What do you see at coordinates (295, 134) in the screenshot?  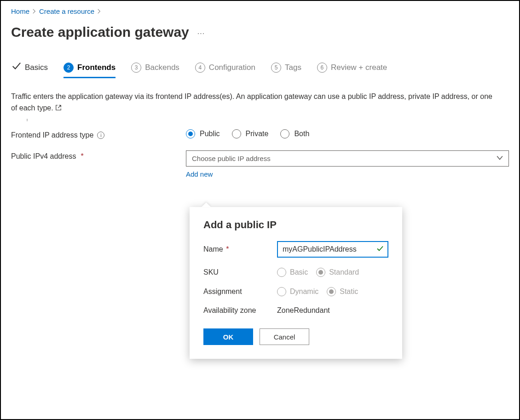 I see `radio-both: Both` at bounding box center [295, 134].